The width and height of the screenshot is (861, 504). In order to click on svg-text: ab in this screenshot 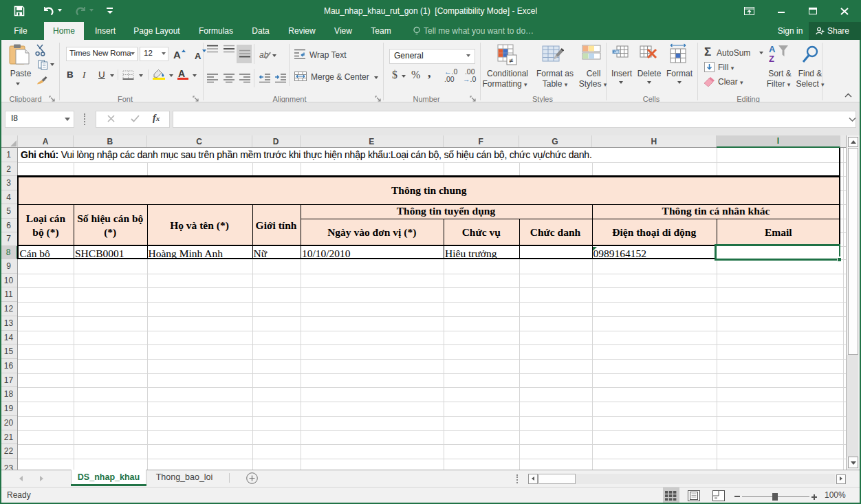, I will do `click(264, 55)`.